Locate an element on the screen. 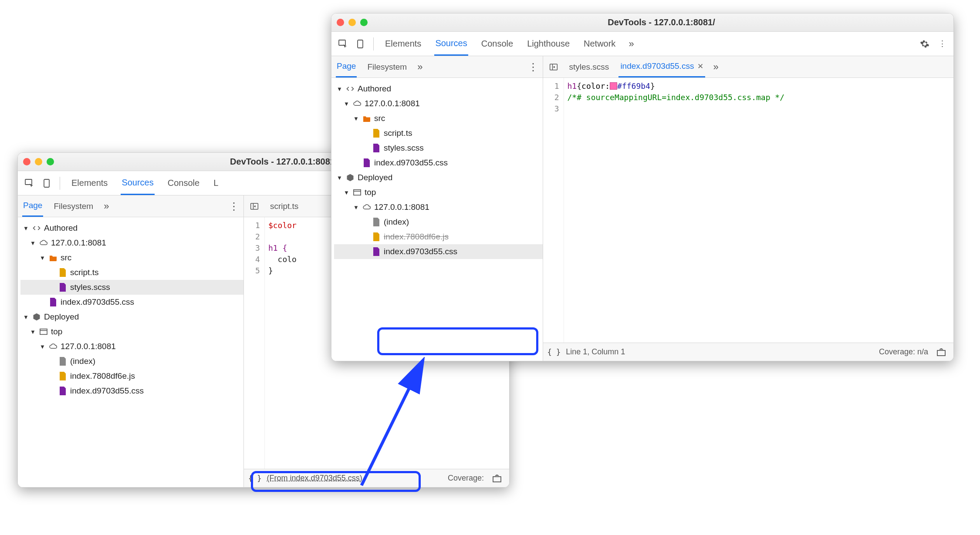 The height and width of the screenshot is (535, 980). navigator-tabs: Page Filesystem » ⋮ is located at coordinates (437, 67).